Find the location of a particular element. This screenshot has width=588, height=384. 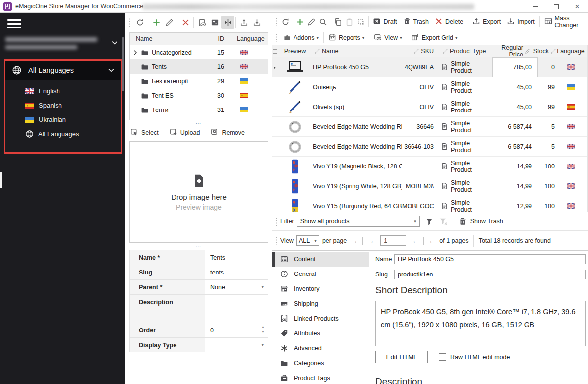

column-id: ID is located at coordinates (218, 39).